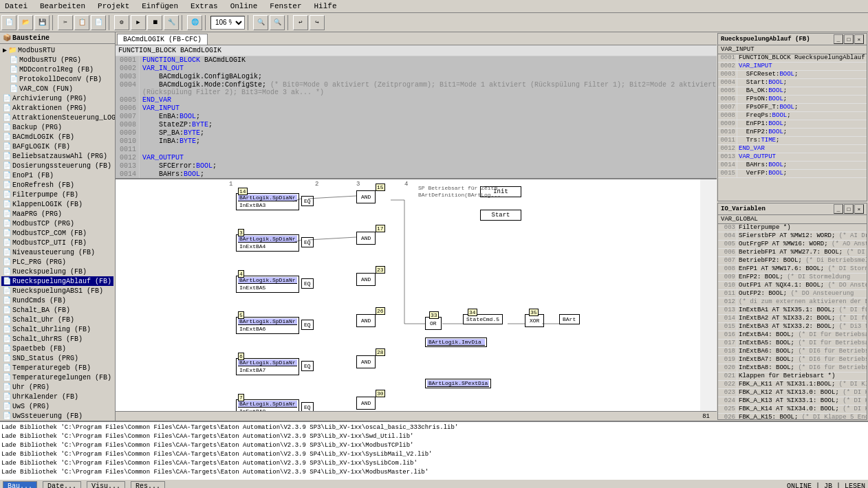 The width and height of the screenshot is (868, 488). What do you see at coordinates (58, 38) in the screenshot?
I see `bausteine-header: 📦 Bausteine` at bounding box center [58, 38].